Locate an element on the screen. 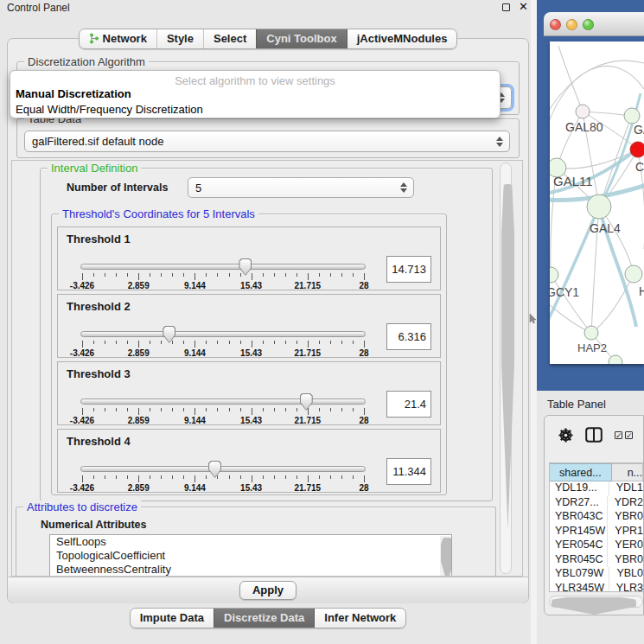  close-traffic-light-icon is located at coordinates (555, 24).